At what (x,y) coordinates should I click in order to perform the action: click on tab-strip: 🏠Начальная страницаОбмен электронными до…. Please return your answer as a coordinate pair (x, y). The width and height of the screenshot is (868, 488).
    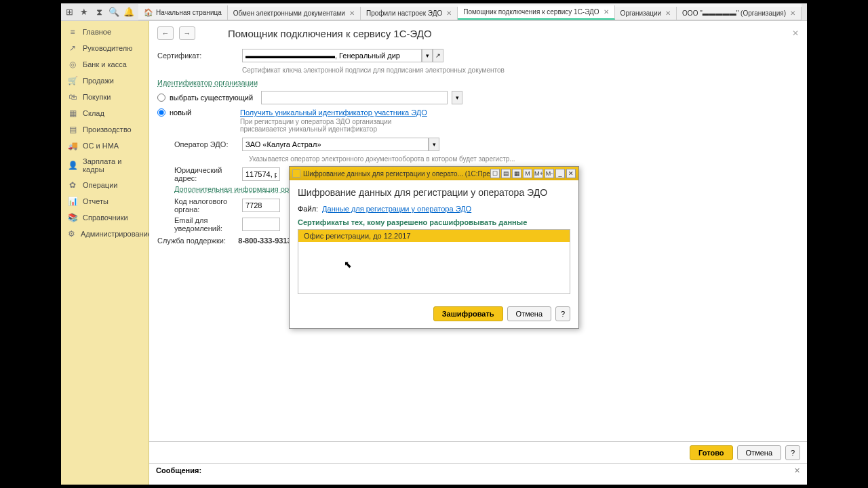
    Looking at the image, I should click on (470, 12).